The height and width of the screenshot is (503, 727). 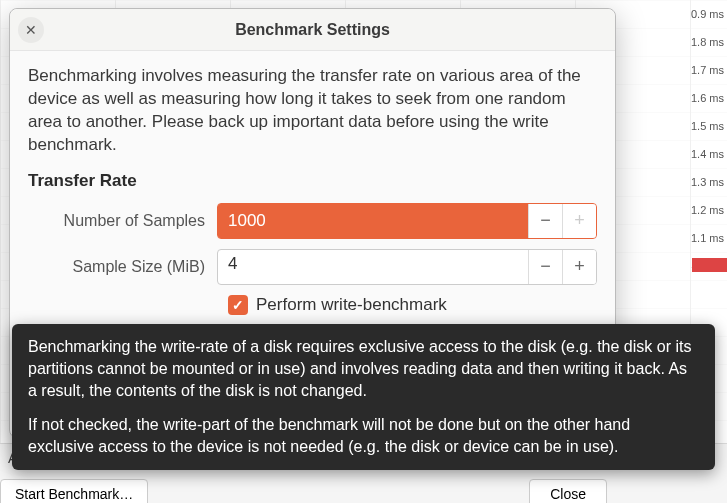 What do you see at coordinates (708, 98) in the screenshot?
I see `y-axis-tick: 1.6 ms` at bounding box center [708, 98].